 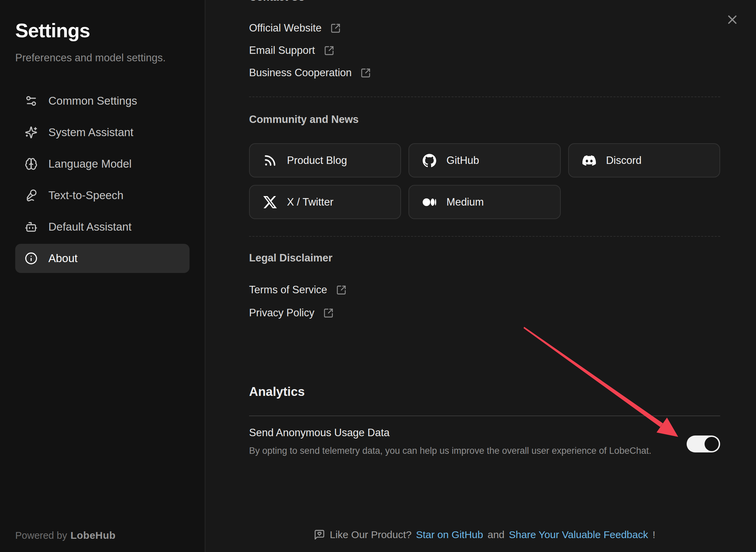 I want to click on sidebar-item-text-to-speech: Text-to-Speech, so click(x=102, y=195).